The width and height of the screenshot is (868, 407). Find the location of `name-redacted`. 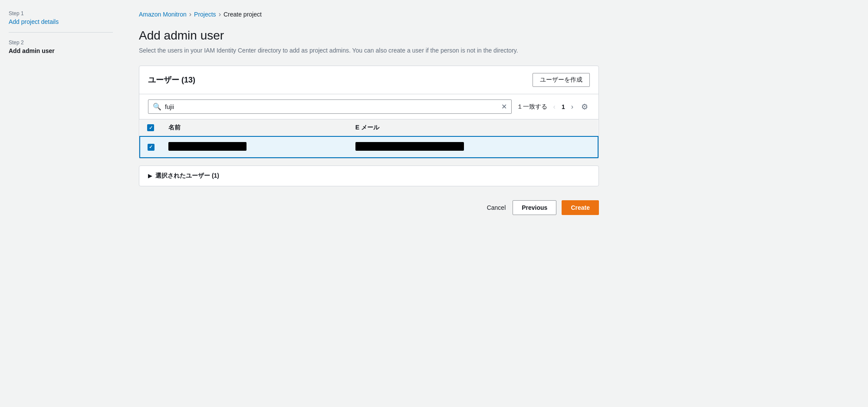

name-redacted is located at coordinates (207, 146).